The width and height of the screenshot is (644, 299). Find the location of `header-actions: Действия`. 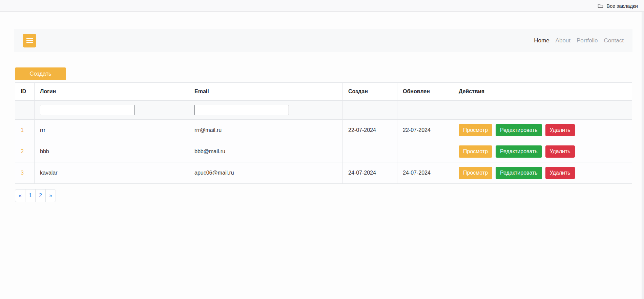

header-actions: Действия is located at coordinates (543, 92).